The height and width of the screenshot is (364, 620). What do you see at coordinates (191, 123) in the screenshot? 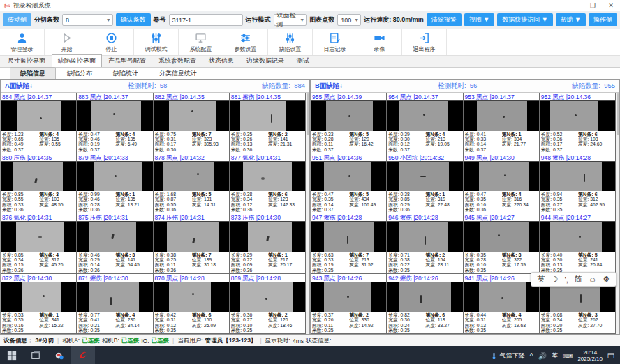
I see `defect-cell-882: 882 黑点 |20:14:35长度: 0.75宽度: 0.31面积: 0.17…` at bounding box center [191, 123].